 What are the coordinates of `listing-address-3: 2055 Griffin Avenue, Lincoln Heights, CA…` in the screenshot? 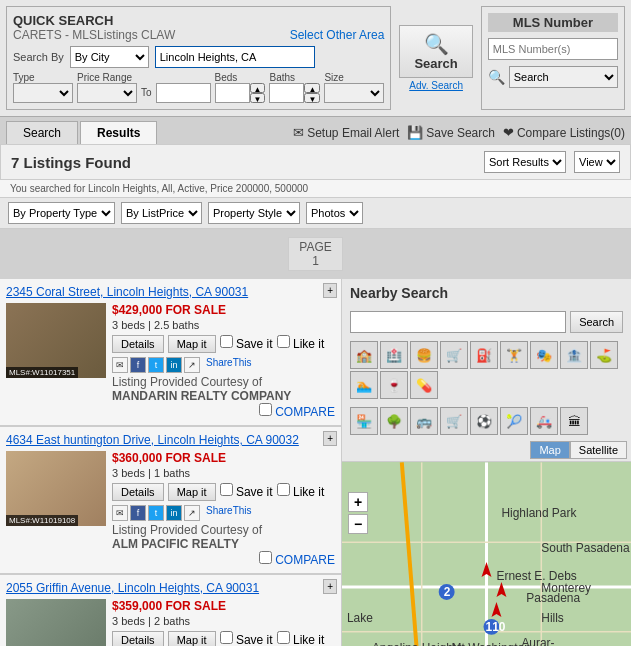 It's located at (170, 588).